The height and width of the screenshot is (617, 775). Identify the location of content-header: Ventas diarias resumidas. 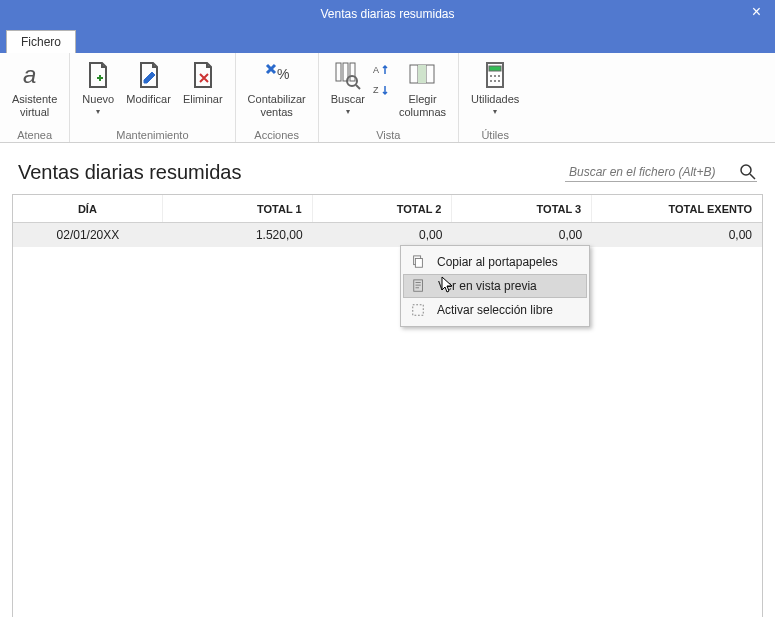
(388, 168).